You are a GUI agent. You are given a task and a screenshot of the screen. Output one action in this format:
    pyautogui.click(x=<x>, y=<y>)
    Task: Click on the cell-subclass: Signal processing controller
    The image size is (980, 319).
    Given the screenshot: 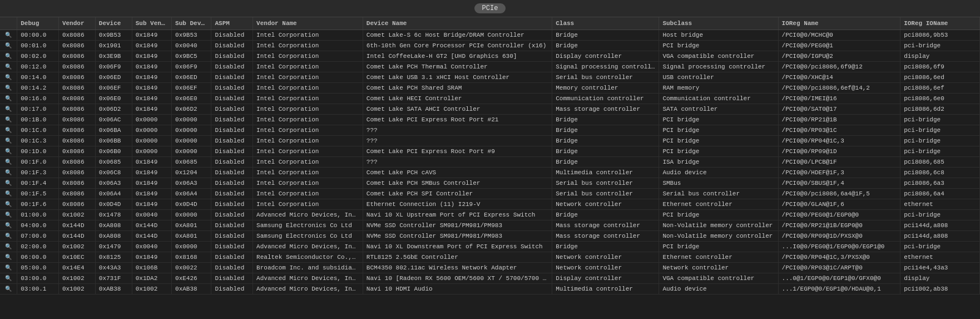 What is the action you would take?
    pyautogui.click(x=719, y=67)
    